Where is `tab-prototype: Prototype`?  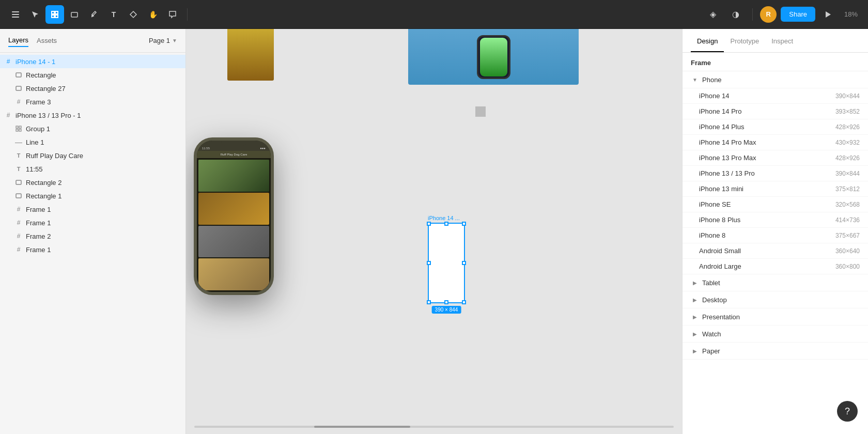 tab-prototype: Prototype is located at coordinates (745, 40).